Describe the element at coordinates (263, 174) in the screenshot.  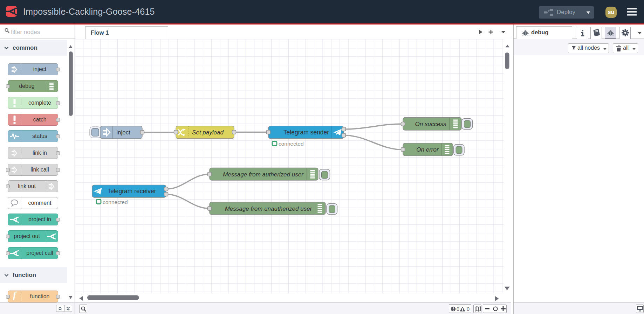
I see `svg-text: Message from autherized user` at that location.